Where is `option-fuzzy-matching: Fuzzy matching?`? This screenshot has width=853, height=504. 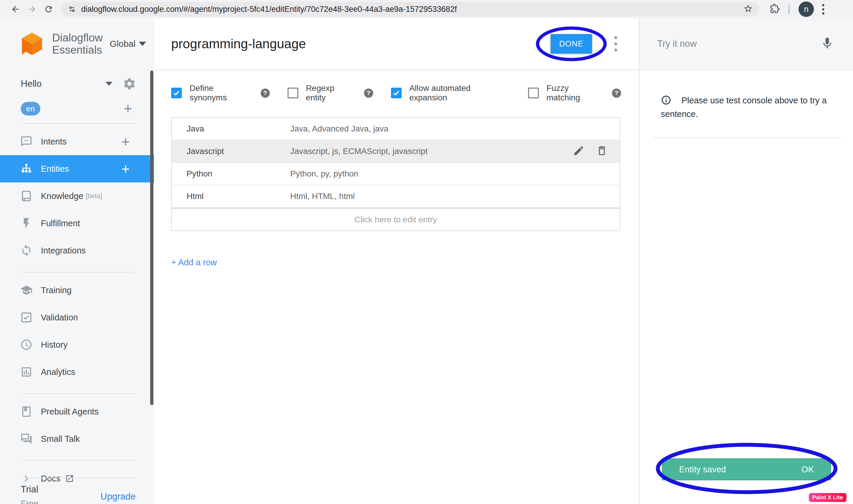 option-fuzzy-matching: Fuzzy matching? is located at coordinates (575, 93).